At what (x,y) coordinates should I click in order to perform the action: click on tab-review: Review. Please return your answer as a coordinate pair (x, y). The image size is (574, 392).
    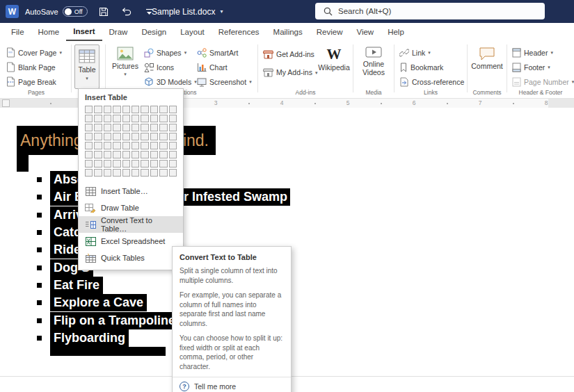
    Looking at the image, I should click on (330, 32).